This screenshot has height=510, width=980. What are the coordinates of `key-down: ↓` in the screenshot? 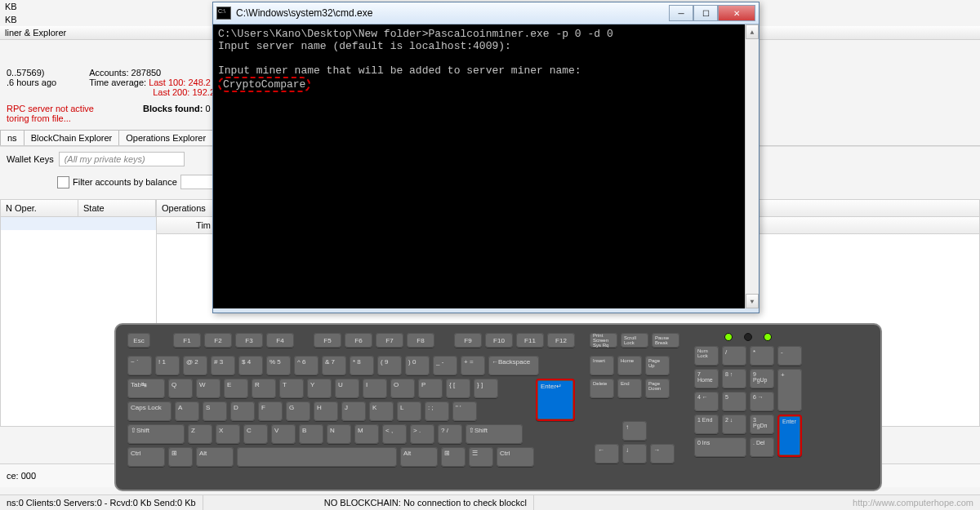 It's located at (635, 454).